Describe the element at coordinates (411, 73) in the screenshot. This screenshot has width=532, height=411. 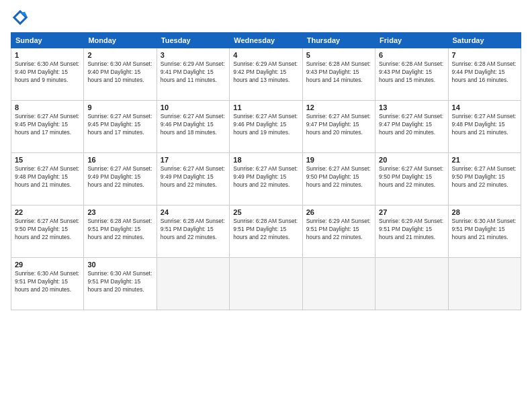
I see `day-info: Sunrise: 6:28 AM Sunset: 9:43 PM Dayligh…` at that location.